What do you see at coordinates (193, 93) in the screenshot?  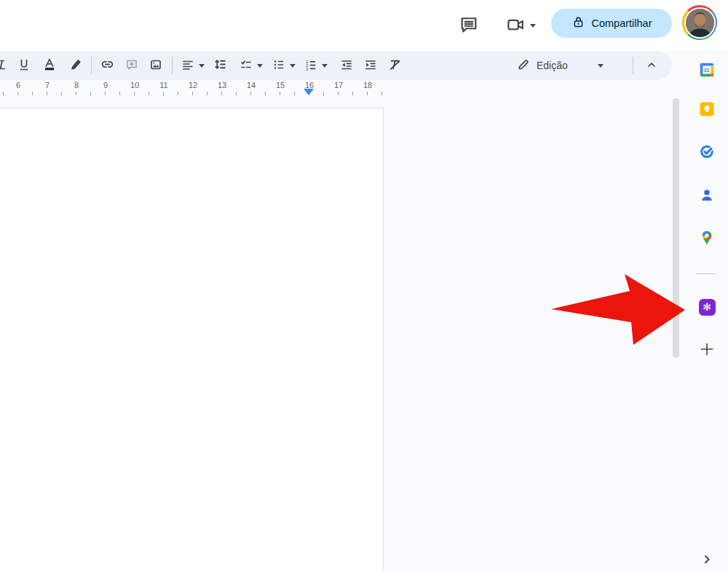 I see `ruler-ticks` at bounding box center [193, 93].